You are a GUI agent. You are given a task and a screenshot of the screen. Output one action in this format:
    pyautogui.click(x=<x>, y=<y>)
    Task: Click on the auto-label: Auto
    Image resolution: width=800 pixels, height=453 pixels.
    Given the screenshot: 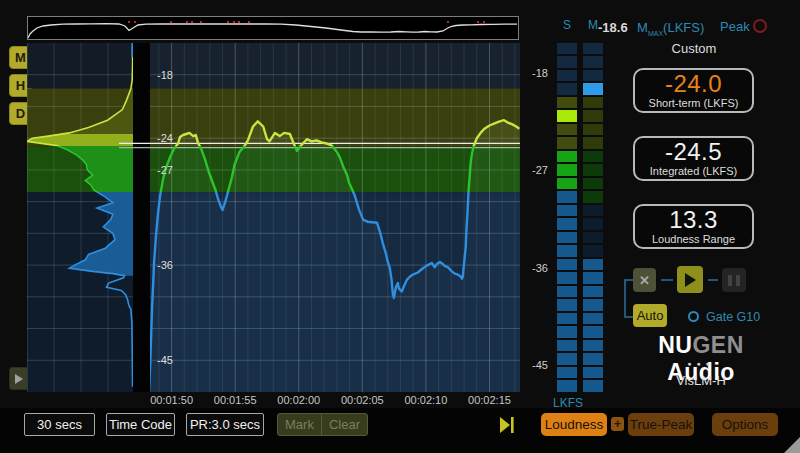 What is the action you would take?
    pyautogui.click(x=650, y=316)
    